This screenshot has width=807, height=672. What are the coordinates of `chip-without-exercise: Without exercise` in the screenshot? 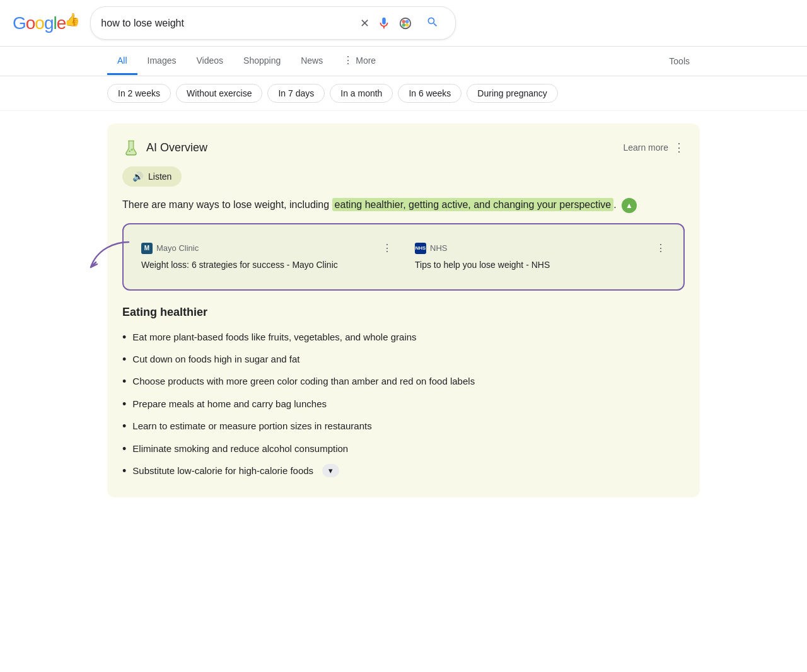 It's located at (219, 93).